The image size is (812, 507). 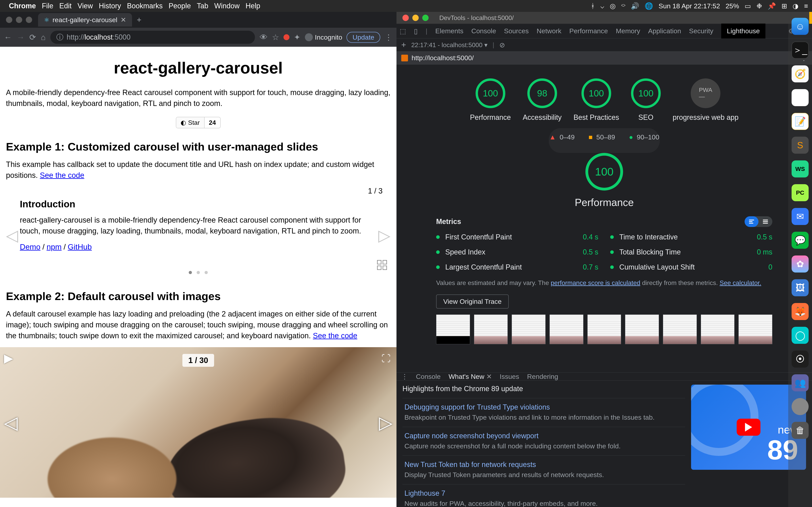 What do you see at coordinates (664, 31) in the screenshot?
I see `tab-application: Application` at bounding box center [664, 31].